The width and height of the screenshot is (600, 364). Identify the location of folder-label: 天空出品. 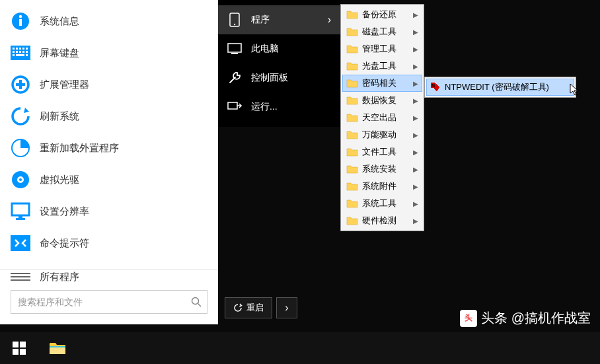
(387, 118).